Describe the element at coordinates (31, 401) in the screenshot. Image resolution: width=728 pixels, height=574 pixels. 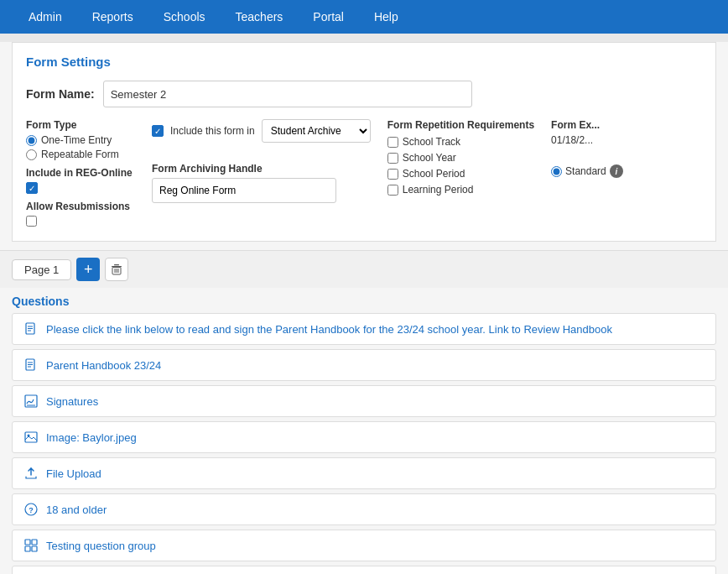
I see `signature-icon` at that location.